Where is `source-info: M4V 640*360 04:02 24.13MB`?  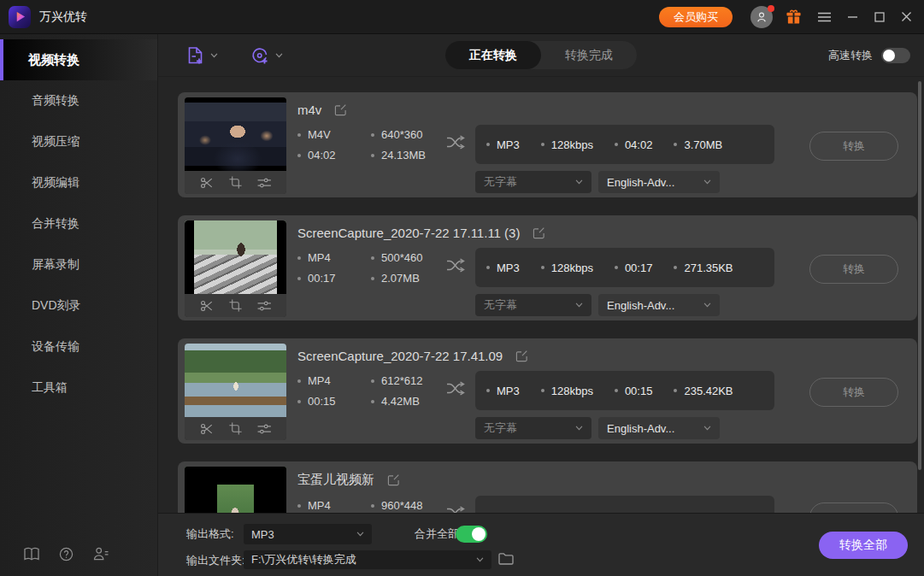
source-info: M4V 640*360 04:02 24.13MB is located at coordinates (371, 145).